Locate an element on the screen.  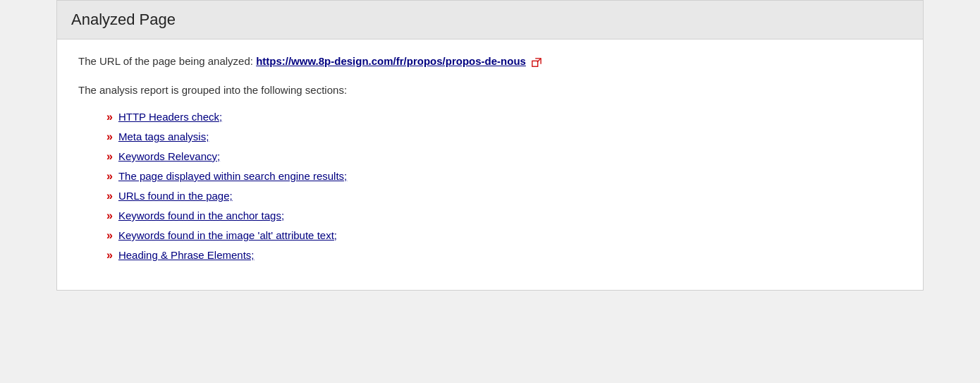
nav-link-keywords-anchor-tags: Keywords found in the anchor tags; is located at coordinates (202, 216).